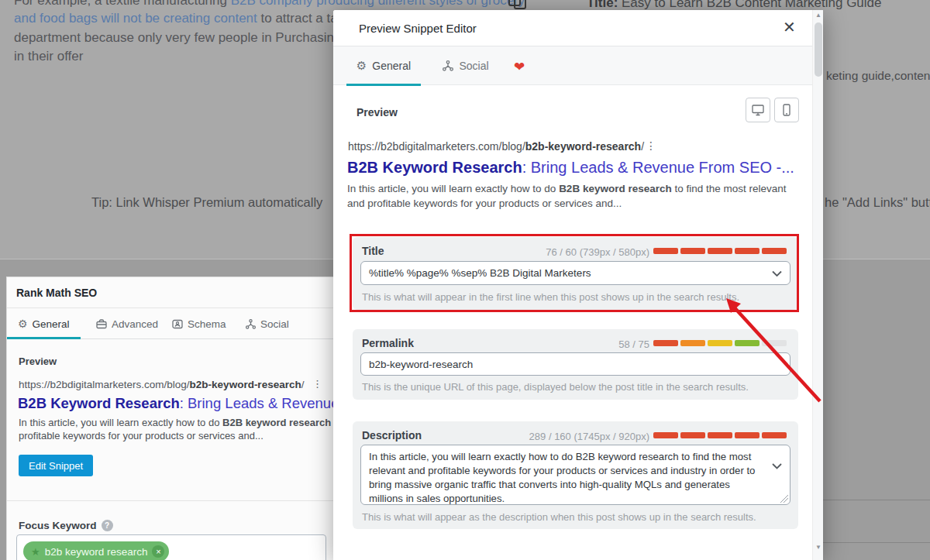 This screenshot has width=930, height=560. What do you see at coordinates (388, 343) in the screenshot?
I see `permalink-field-label: Permalink` at bounding box center [388, 343].